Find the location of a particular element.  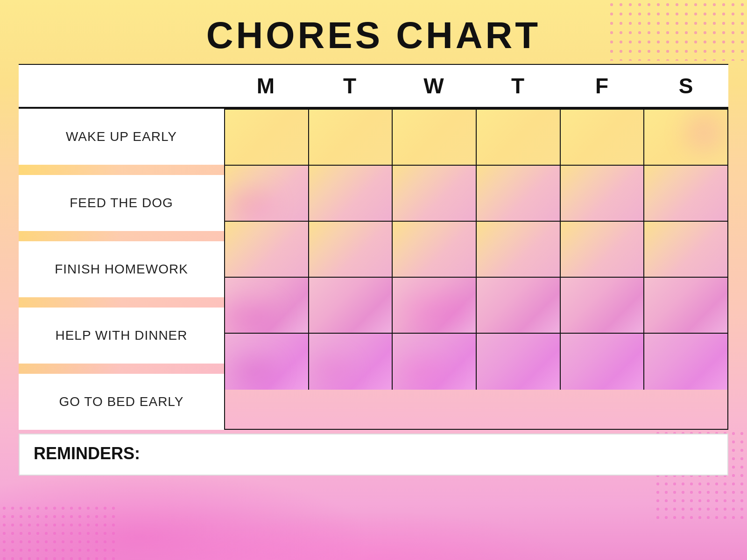

reminders-label: REMINDERS: is located at coordinates (87, 454).